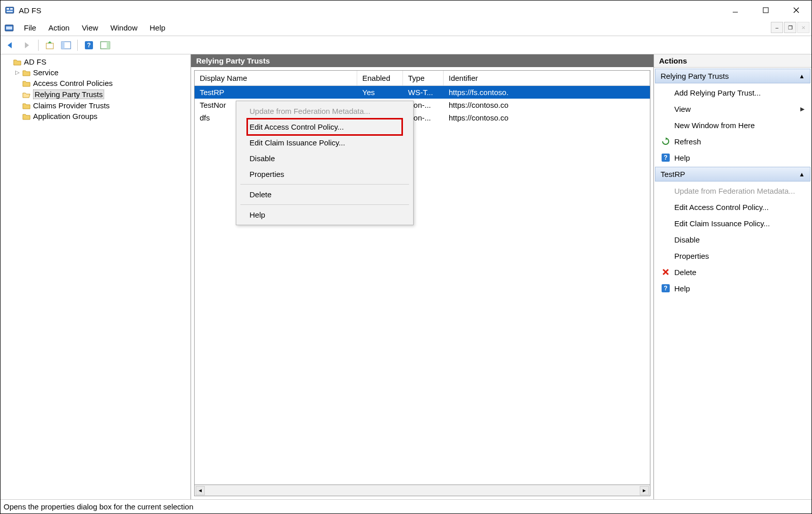 This screenshot has height=514, width=812. I want to click on action-refresh: Refresh, so click(733, 141).